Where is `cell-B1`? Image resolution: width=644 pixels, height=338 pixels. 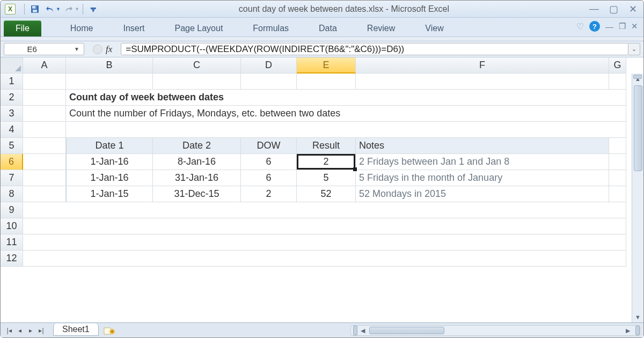
cell-B1 is located at coordinates (109, 82).